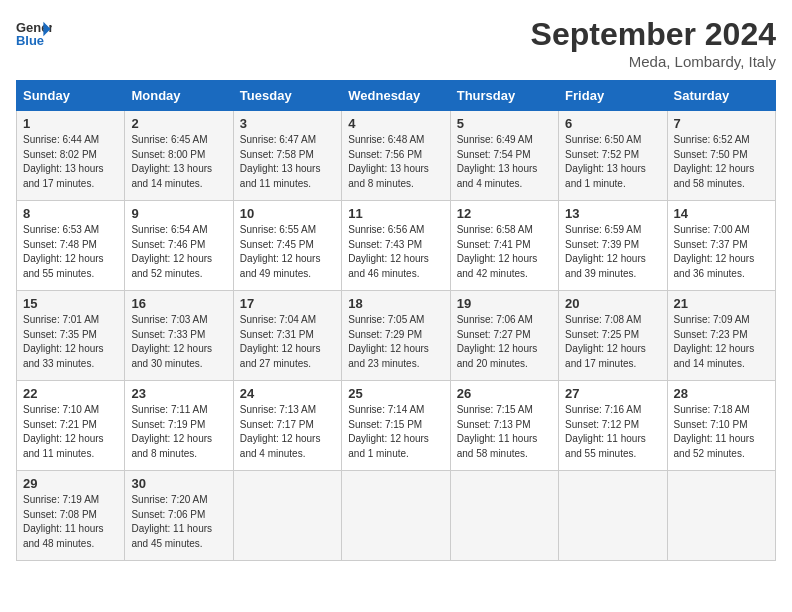  Describe the element at coordinates (722, 214) in the screenshot. I see `day-number: 14` at that location.